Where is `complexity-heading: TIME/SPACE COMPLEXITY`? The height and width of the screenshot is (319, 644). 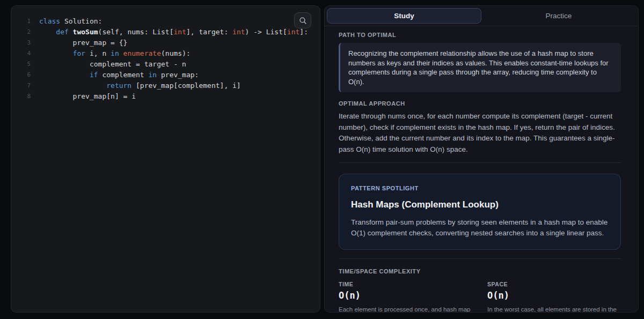
complexity-heading: TIME/SPACE COMPLEXITY is located at coordinates (480, 271).